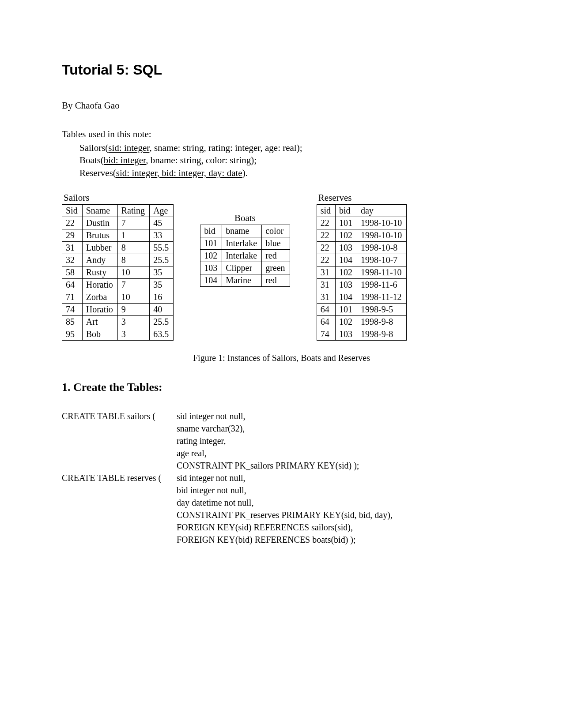 The image size is (563, 728). What do you see at coordinates (282, 134) in the screenshot?
I see `schema-intro: Tables used in this note:` at bounding box center [282, 134].